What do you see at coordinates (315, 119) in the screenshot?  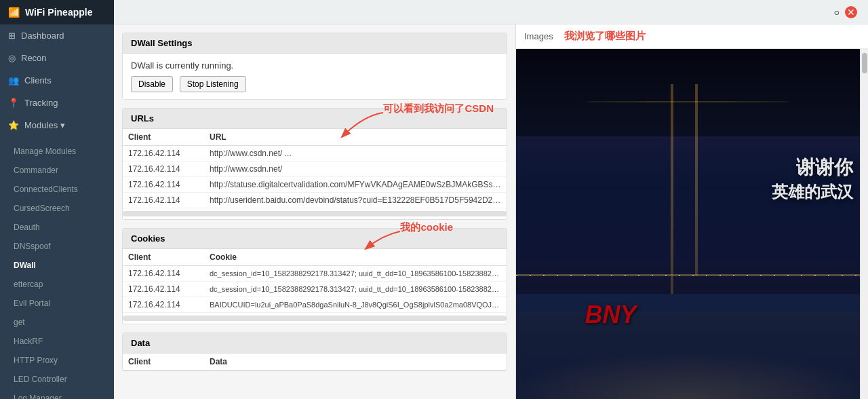 I see `urls-section-header: URLs` at bounding box center [315, 119].